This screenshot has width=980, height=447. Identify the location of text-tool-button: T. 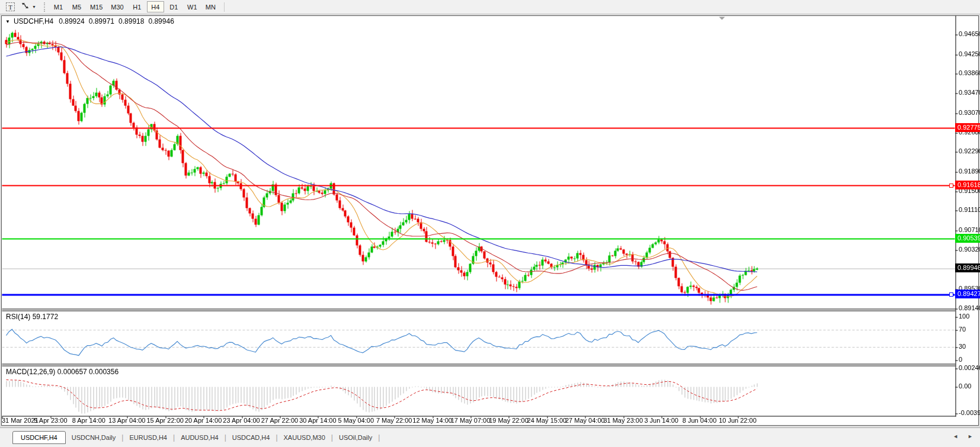
(9, 7).